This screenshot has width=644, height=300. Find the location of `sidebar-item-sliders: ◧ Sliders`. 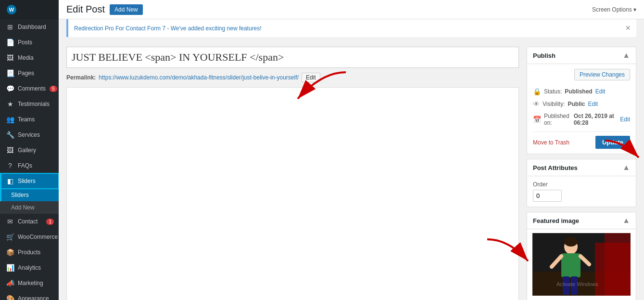

sidebar-item-sliders: ◧ Sliders is located at coordinates (29, 181).